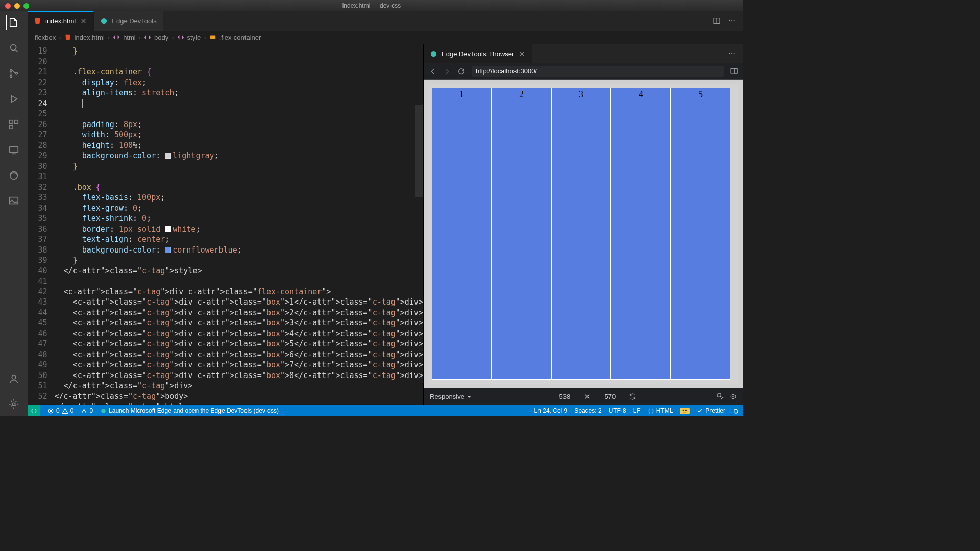  What do you see at coordinates (733, 397) in the screenshot?
I see `target-icon` at bounding box center [733, 397].